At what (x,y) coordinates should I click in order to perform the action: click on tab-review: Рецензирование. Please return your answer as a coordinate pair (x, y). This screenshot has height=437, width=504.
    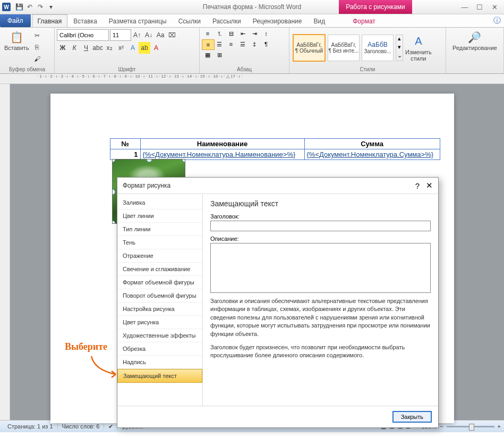
    Looking at the image, I should click on (277, 21).